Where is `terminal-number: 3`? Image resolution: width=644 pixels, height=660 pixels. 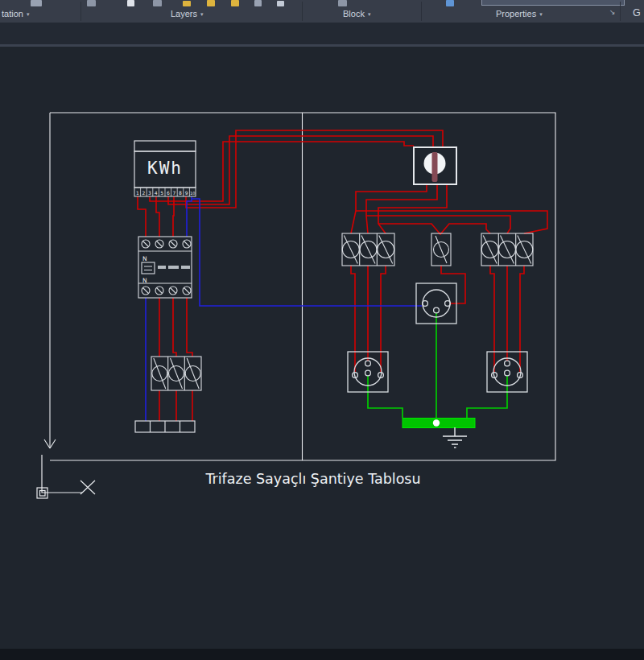 terminal-number: 3 is located at coordinates (150, 193).